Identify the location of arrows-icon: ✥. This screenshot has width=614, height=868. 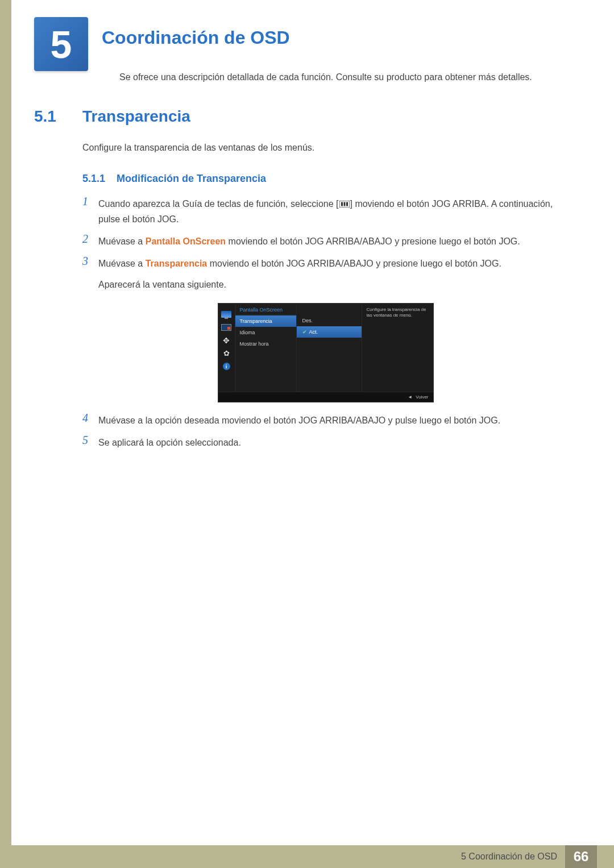
(226, 340).